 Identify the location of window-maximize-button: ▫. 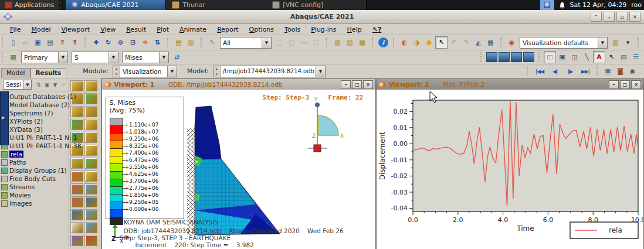
(622, 16).